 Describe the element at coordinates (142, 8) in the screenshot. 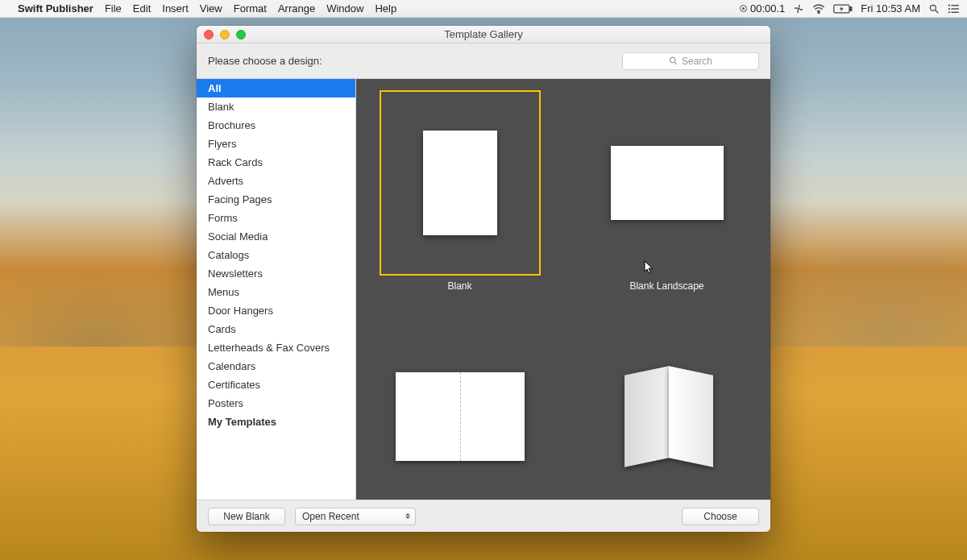

I see `menu-edit: Edit` at that location.